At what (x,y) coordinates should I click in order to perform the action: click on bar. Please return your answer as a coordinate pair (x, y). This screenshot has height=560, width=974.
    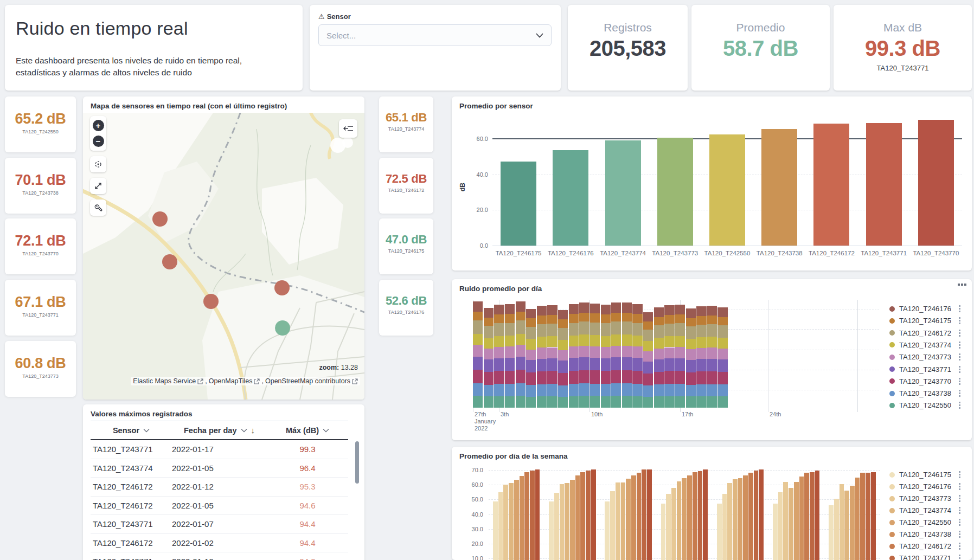
    Looking at the image, I should click on (727, 190).